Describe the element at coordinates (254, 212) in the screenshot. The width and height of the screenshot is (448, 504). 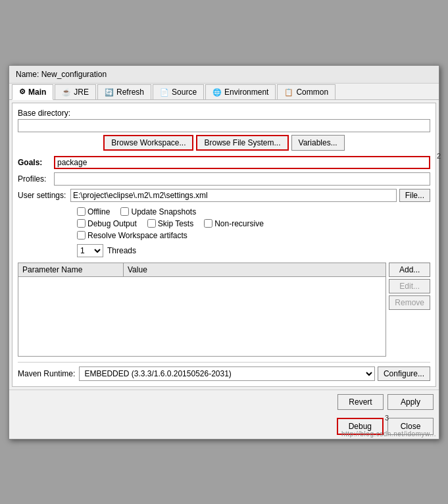
I see `checkbox-row-1: Offline Update Snapshots` at that location.